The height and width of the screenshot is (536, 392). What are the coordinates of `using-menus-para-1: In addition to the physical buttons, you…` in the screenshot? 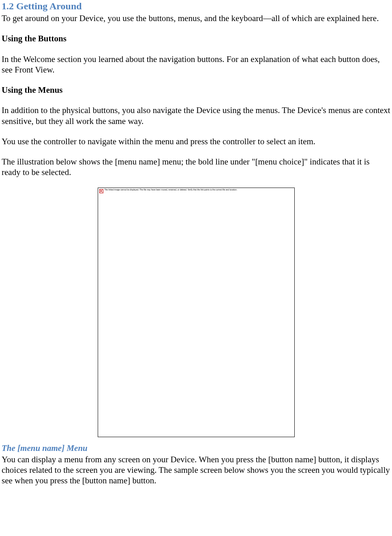 It's located at (196, 116).